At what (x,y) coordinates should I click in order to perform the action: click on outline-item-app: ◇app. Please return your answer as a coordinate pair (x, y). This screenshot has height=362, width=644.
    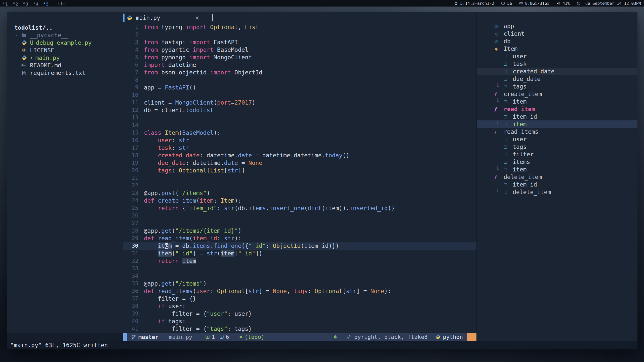
    Looking at the image, I should click on (557, 26).